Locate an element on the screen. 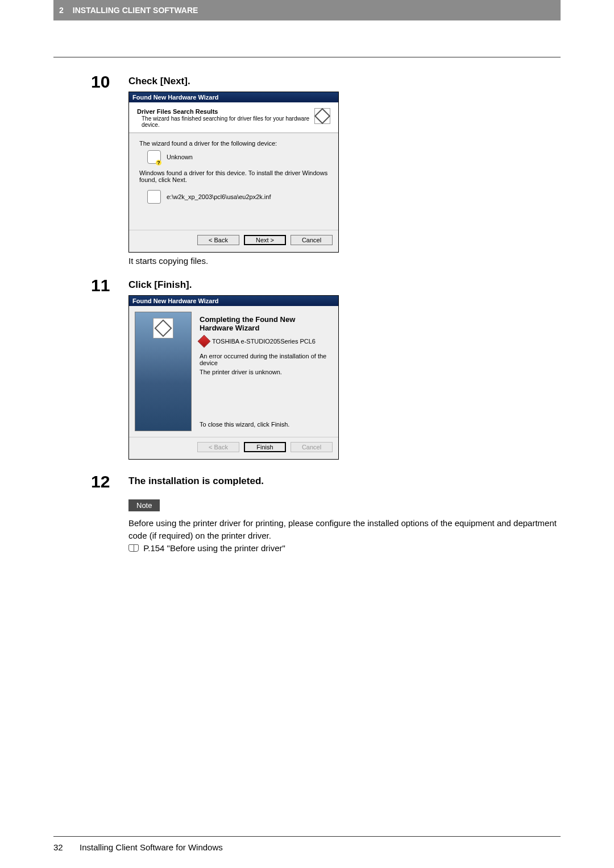 This screenshot has width=614, height=868. step-12: 12 The installation is completed. Note B… is located at coordinates (307, 514).